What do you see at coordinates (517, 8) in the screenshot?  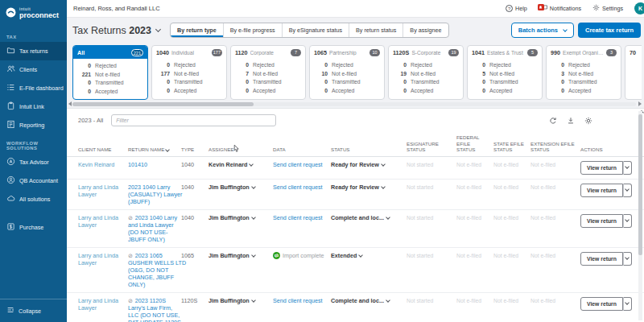 I see `help-button: ? Help` at bounding box center [517, 8].